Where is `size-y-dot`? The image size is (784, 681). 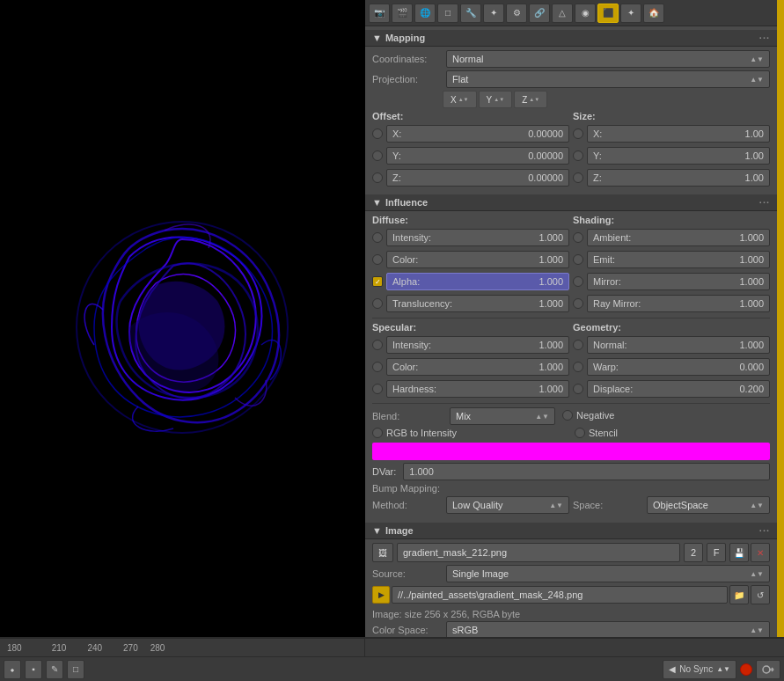 size-y-dot is located at coordinates (578, 156).